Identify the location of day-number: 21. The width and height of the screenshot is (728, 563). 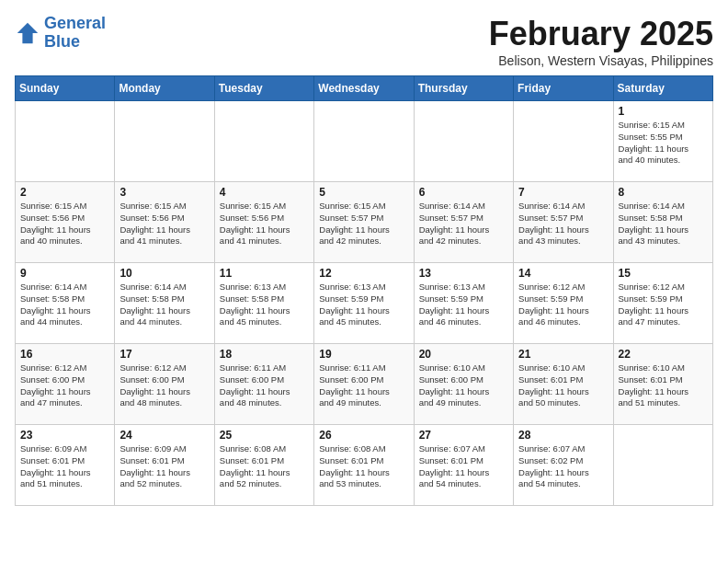
(563, 354).